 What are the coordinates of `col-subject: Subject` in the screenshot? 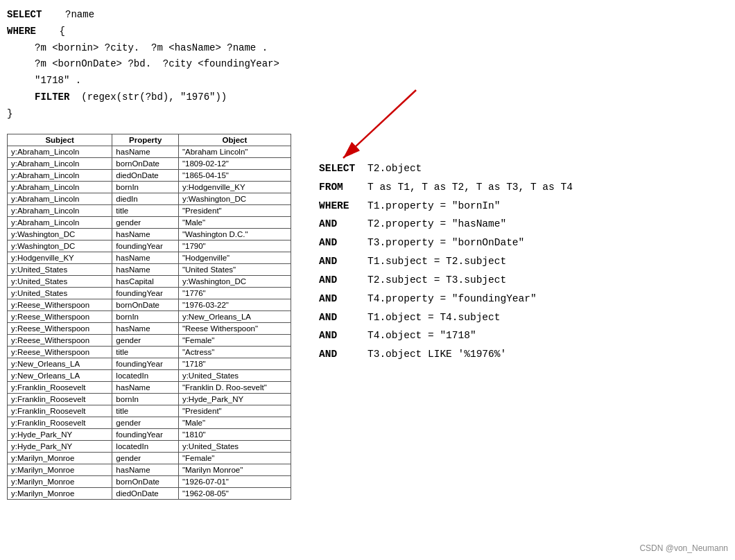 It's located at (60, 140).